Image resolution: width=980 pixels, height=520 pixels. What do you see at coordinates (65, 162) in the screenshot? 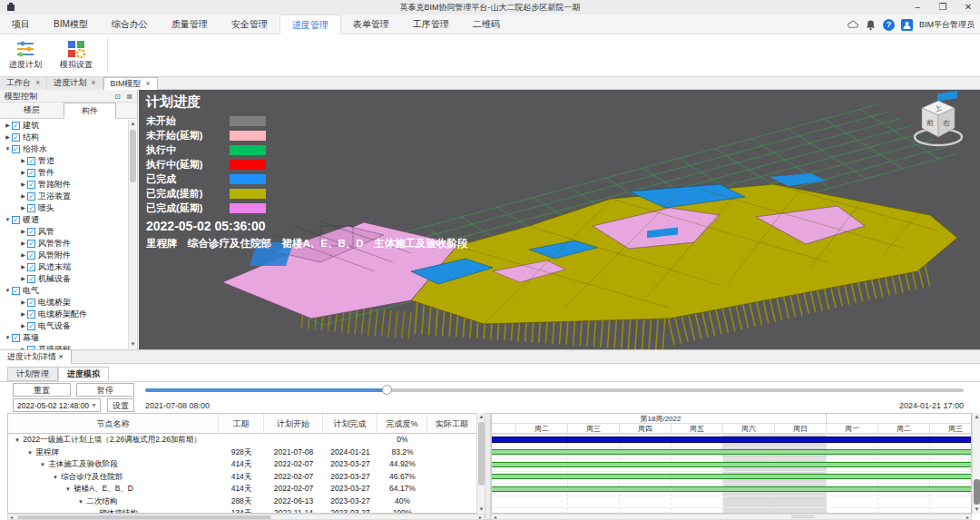
I see `tree-item-管道: ▶✓管道` at bounding box center [65, 162].